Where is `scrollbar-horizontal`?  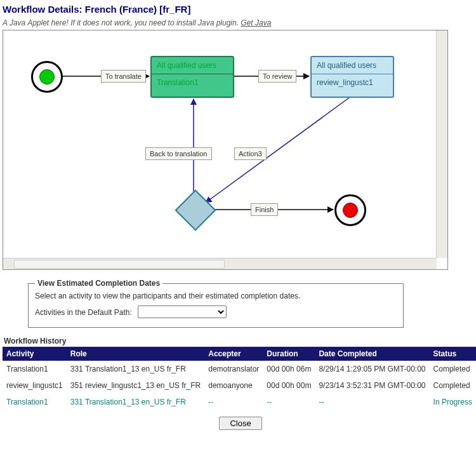
scrollbar-horizontal is located at coordinates (220, 264).